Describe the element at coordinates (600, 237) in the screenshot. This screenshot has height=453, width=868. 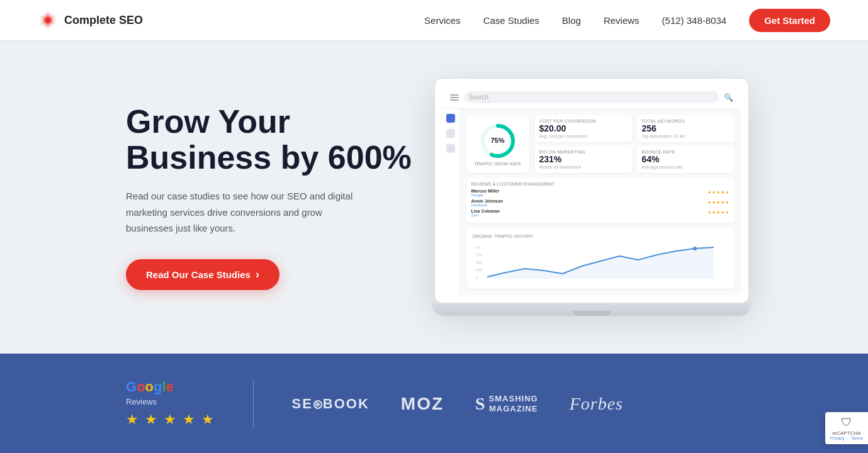
I see `chart-title: ORGANIC TRAFFIC HISTORY` at that location.